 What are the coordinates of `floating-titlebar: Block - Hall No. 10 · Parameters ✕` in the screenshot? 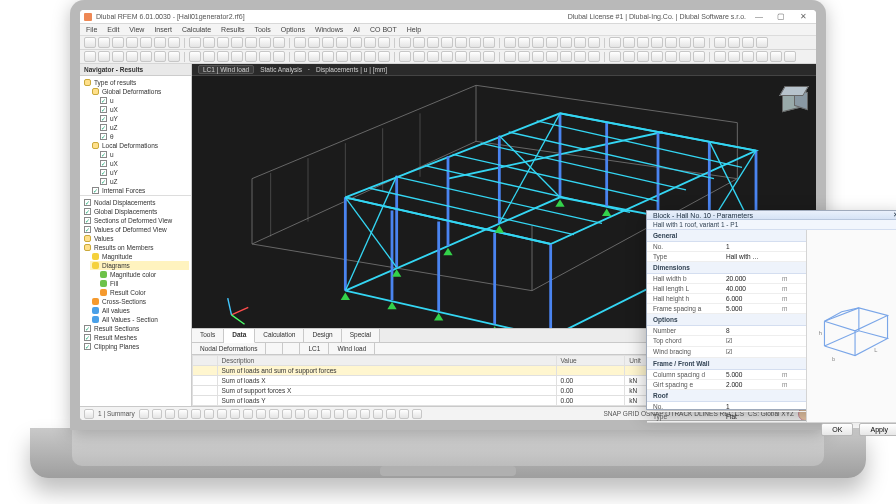 It's located at (772, 216).